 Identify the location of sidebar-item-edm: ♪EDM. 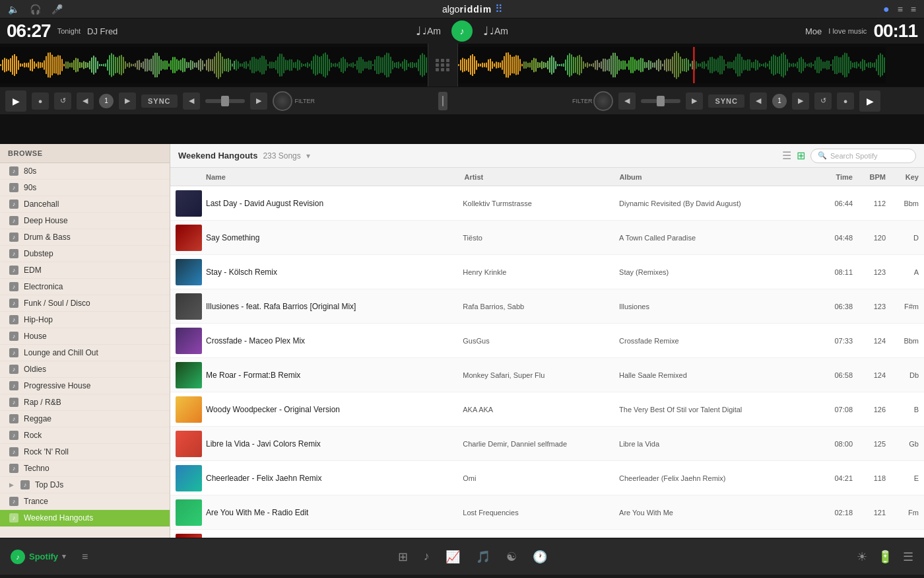
(84, 271).